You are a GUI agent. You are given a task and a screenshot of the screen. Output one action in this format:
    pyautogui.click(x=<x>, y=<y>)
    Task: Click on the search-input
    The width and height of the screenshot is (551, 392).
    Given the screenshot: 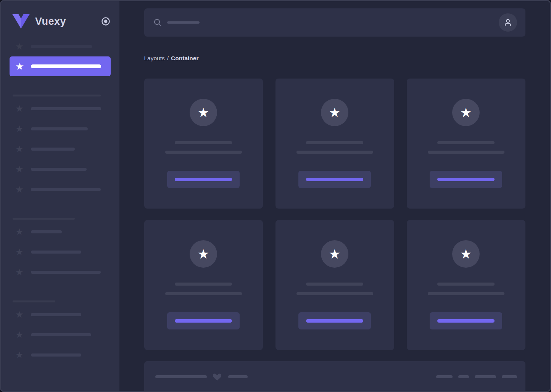 What is the action you would take?
    pyautogui.click(x=335, y=22)
    